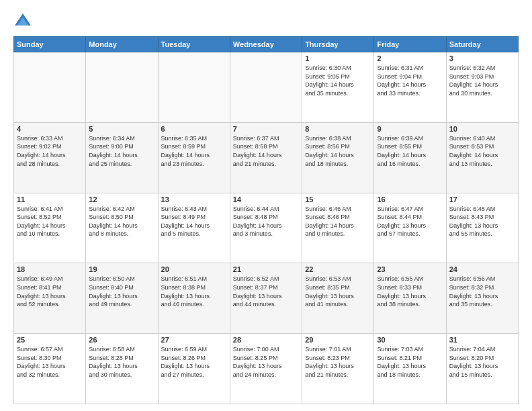 This screenshot has width=532, height=411. What do you see at coordinates (193, 157) in the screenshot?
I see `calendar-day-cell: 6Sunrise: 6:35 AM Sunset: 8:59 PM Daylig…` at bounding box center [193, 157].